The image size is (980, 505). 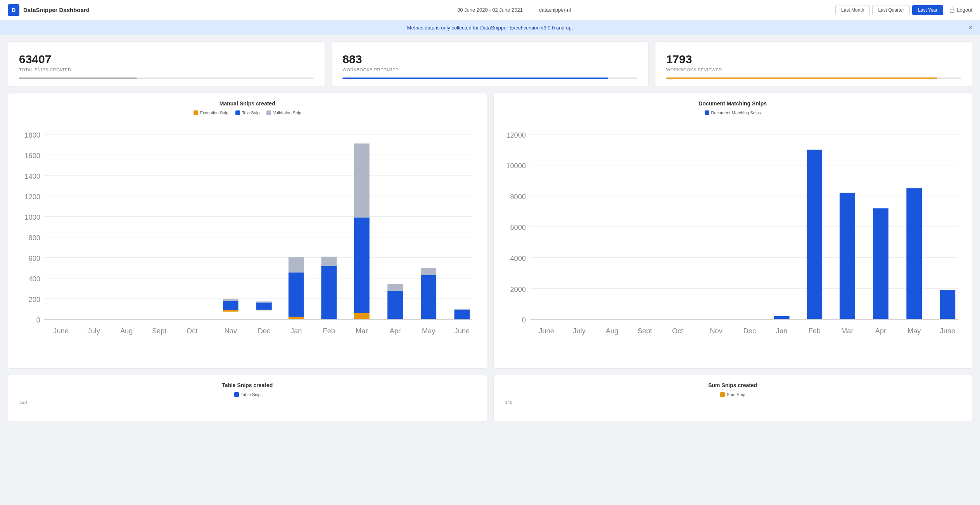 I want to click on workbooks-prepared-value: 883, so click(x=490, y=59).